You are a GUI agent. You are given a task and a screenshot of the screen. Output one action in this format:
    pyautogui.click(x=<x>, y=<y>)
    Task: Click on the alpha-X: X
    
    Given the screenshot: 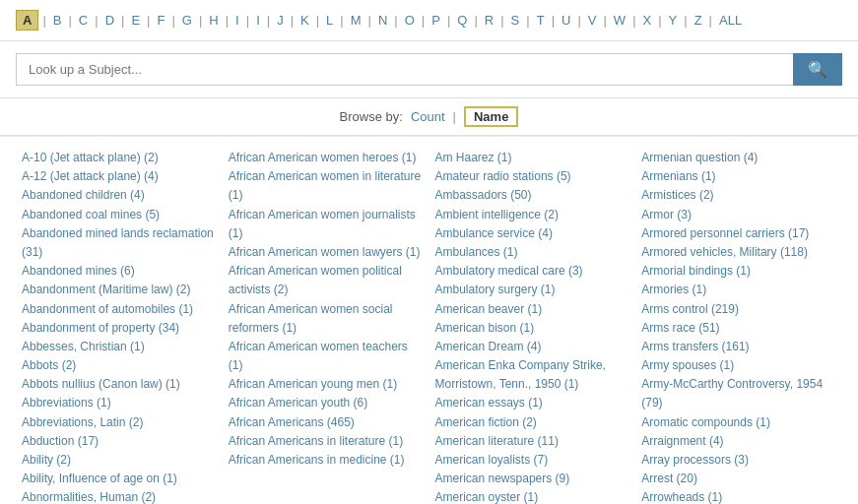 What is the action you would take?
    pyautogui.click(x=648, y=20)
    